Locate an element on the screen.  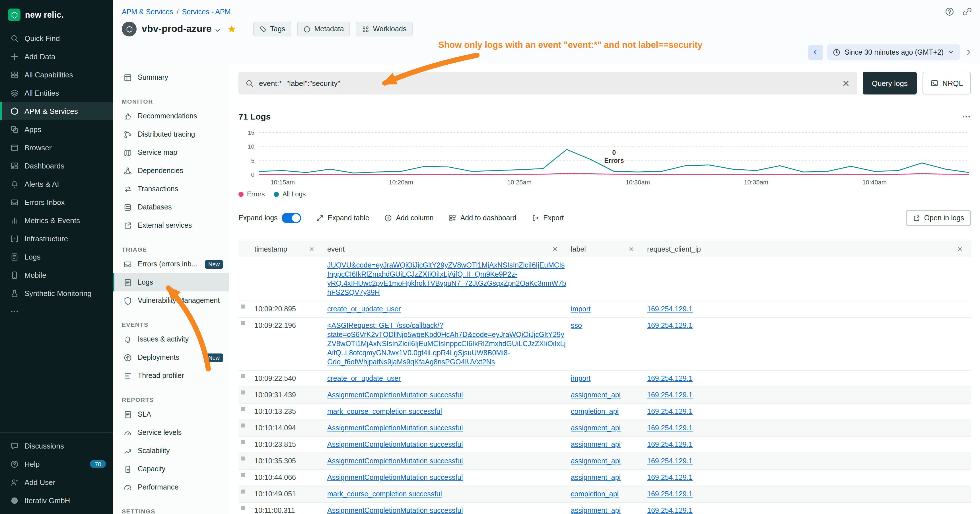
breadcrumb-current-link: Services - APM is located at coordinates (207, 12).